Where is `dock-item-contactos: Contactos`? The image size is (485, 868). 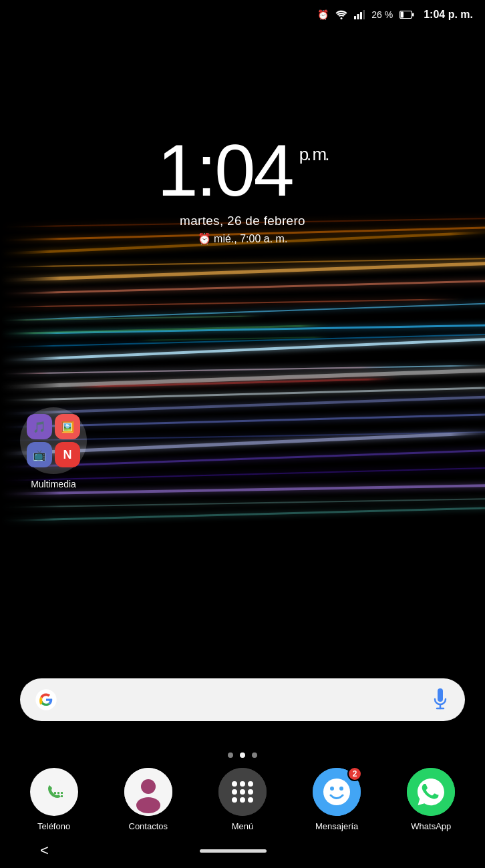
dock-item-contactos: Contactos is located at coordinates (148, 800).